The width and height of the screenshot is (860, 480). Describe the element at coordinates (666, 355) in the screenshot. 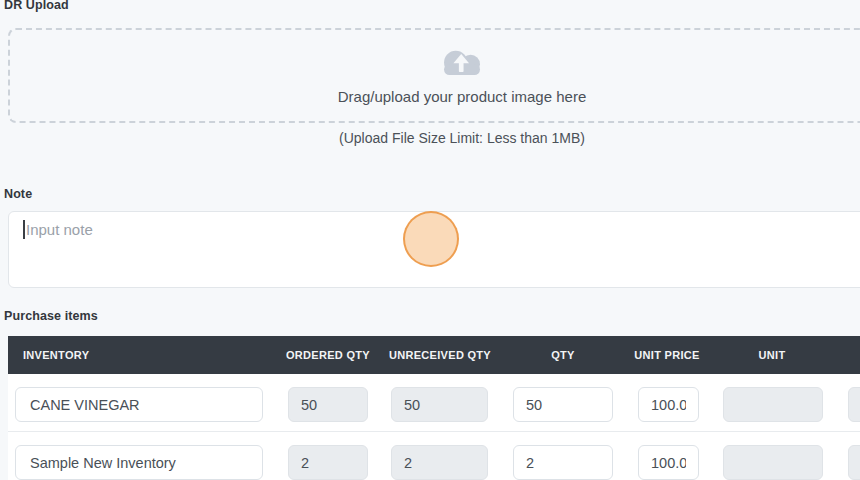

I see `header-unit-price: UNIT PRICE` at that location.